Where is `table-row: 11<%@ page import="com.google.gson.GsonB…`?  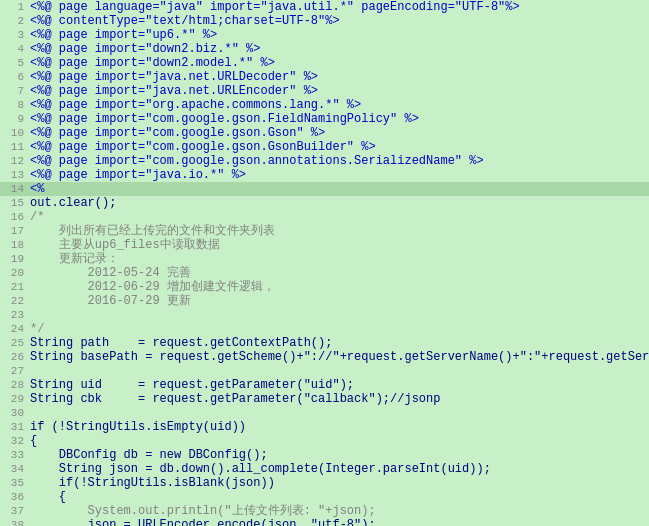 table-row: 11<%@ page import="com.google.gson.GsonB… is located at coordinates (324, 147).